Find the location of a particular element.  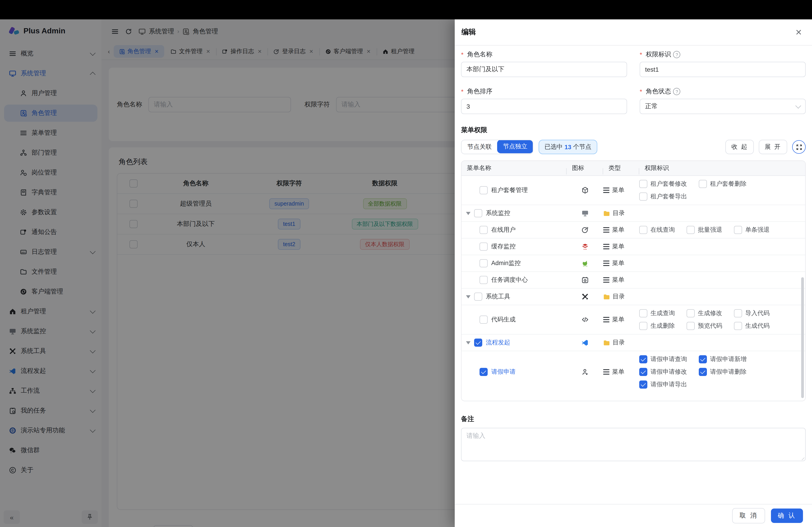

perm-checkbox-item: 导入代码 is located at coordinates (752, 313).